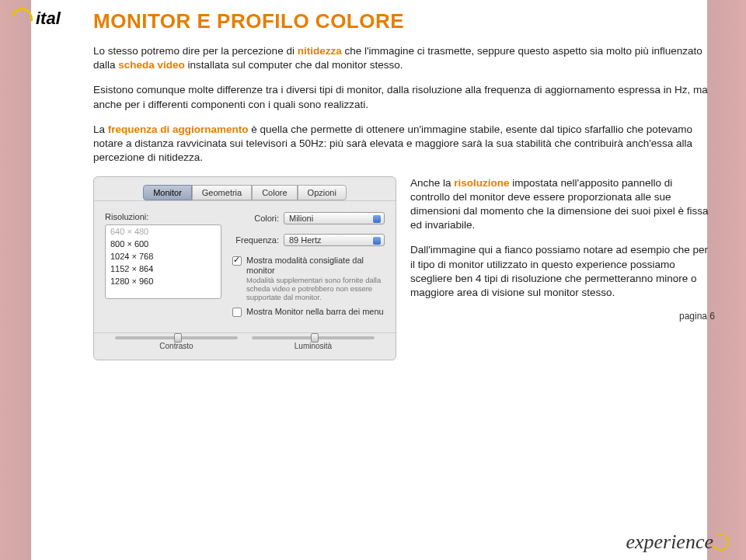 The image size is (746, 560). Describe the element at coordinates (163, 262) in the screenshot. I see `resolutions-list: 640 × 480 800 × 600 1024 × 768 1152 × 86…` at that location.